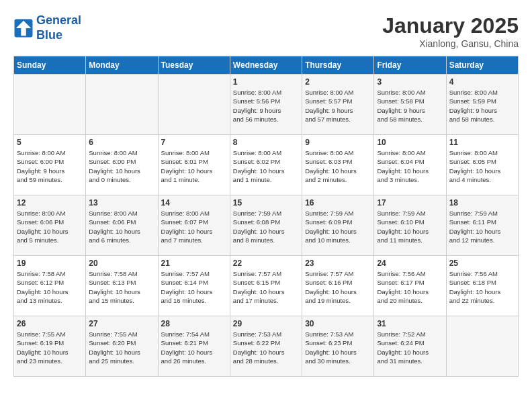 Image resolution: width=532 pixels, height=411 pixels. I want to click on weekday-header-row: SundayMondayTuesdayWednesdayThursdayFrid…, so click(266, 66).